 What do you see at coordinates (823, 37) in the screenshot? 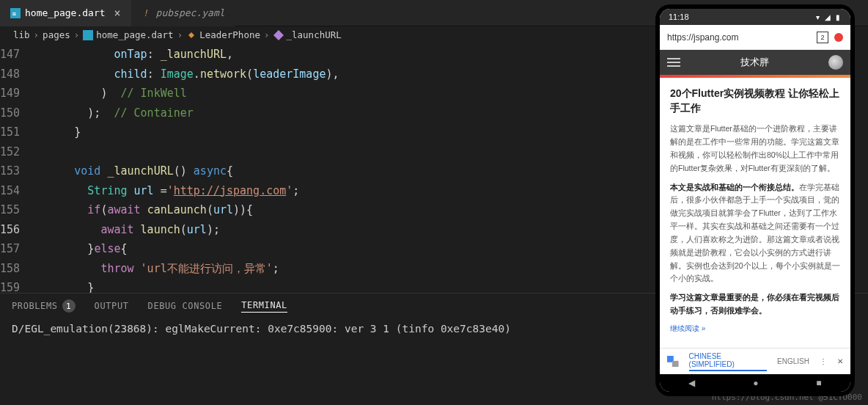
I see `tab-count-icon: 2` at bounding box center [823, 37].